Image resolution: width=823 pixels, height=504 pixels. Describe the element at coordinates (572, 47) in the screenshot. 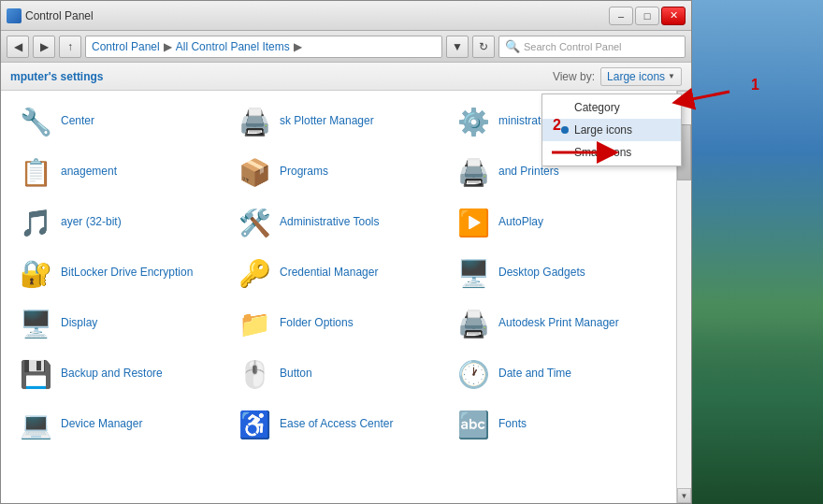

I see `search-placeholder: Search Control Panel` at that location.